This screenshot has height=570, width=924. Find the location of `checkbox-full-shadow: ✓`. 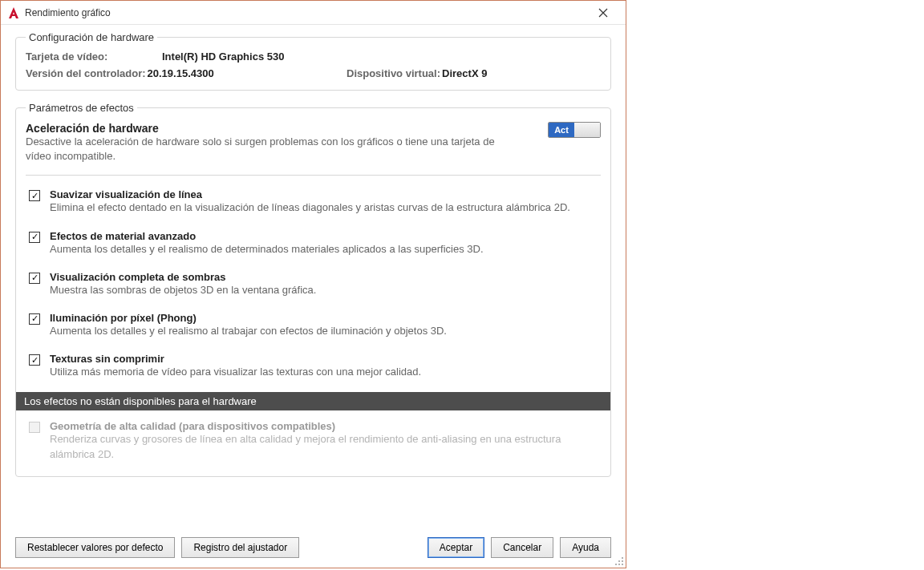

checkbox-full-shadow: ✓ is located at coordinates (34, 278).